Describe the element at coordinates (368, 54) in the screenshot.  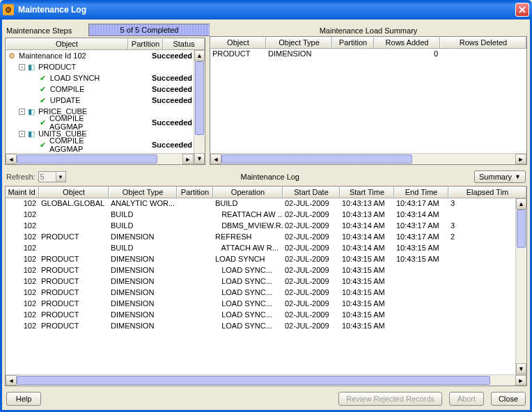
I see `summary-row: PRODUCTDIMENSION0` at that location.